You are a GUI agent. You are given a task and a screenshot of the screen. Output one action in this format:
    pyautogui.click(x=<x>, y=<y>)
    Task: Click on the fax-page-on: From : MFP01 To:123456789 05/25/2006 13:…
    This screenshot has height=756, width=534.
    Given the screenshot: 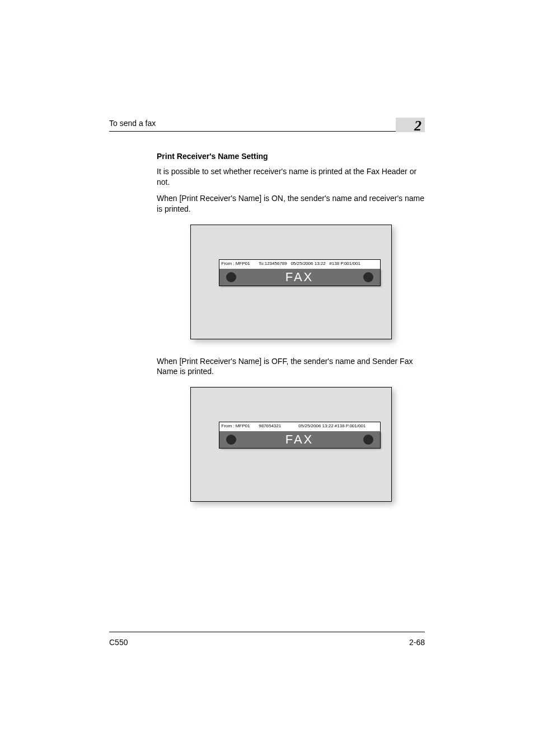 What is the action you would take?
    pyautogui.click(x=300, y=273)
    